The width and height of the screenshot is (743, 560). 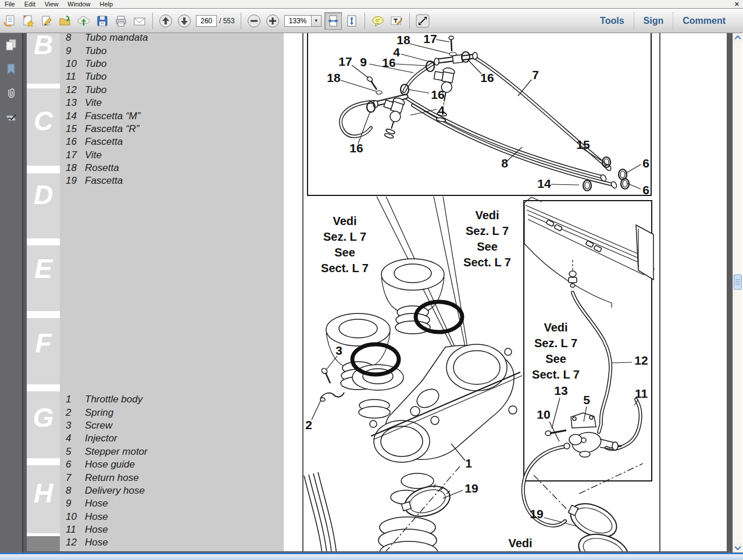 What do you see at coordinates (371, 5) in the screenshot?
I see `menu-bar: FileEditViewWindowHelp ✕` at bounding box center [371, 5].